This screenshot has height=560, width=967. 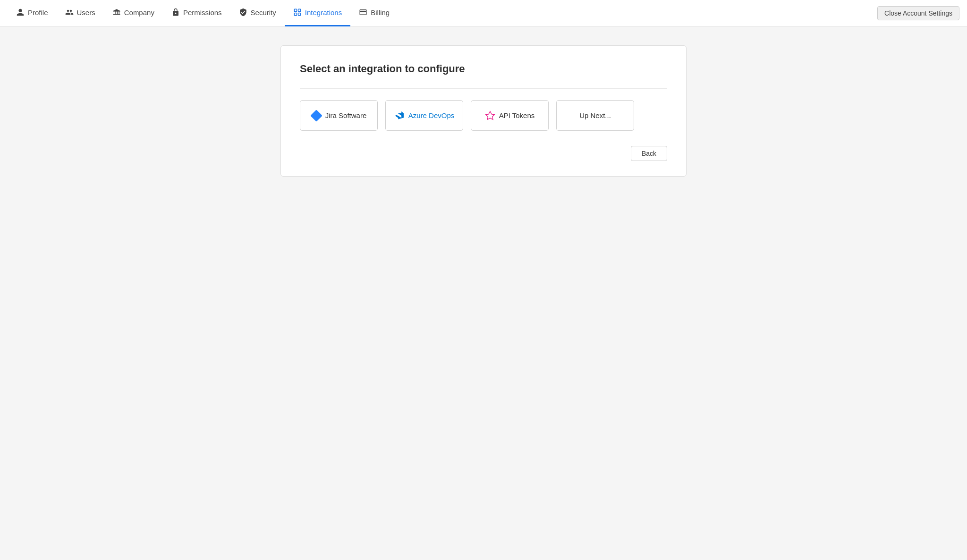 What do you see at coordinates (38, 12) in the screenshot?
I see `nav-profile-label: Profile` at bounding box center [38, 12].